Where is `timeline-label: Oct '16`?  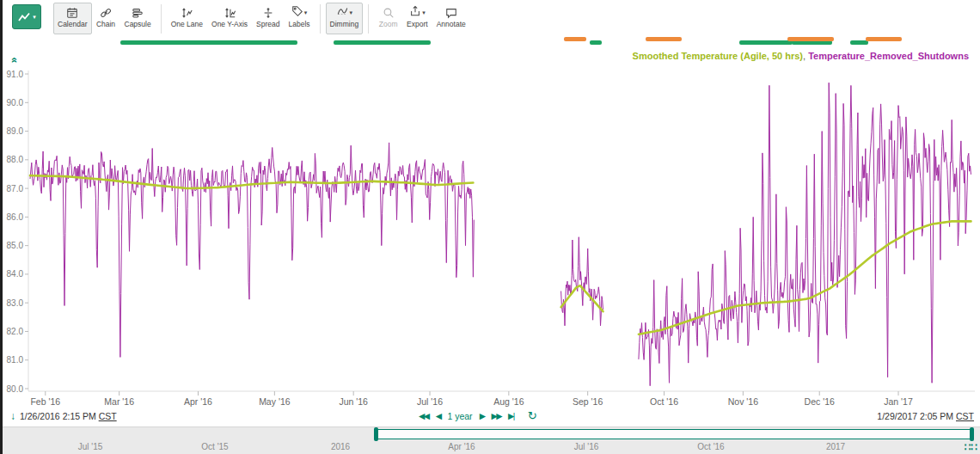 timeline-label: Oct '16 is located at coordinates (710, 447).